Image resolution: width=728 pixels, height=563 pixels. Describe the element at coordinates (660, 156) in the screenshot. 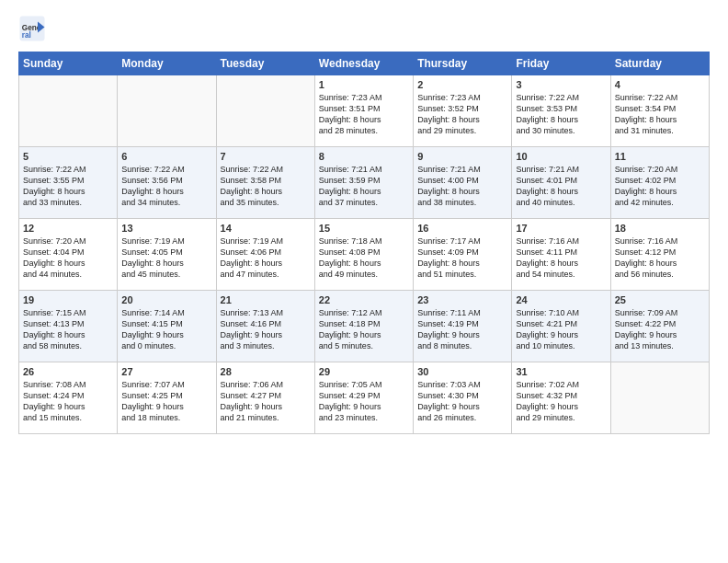

I see `day-number: 11` at that location.